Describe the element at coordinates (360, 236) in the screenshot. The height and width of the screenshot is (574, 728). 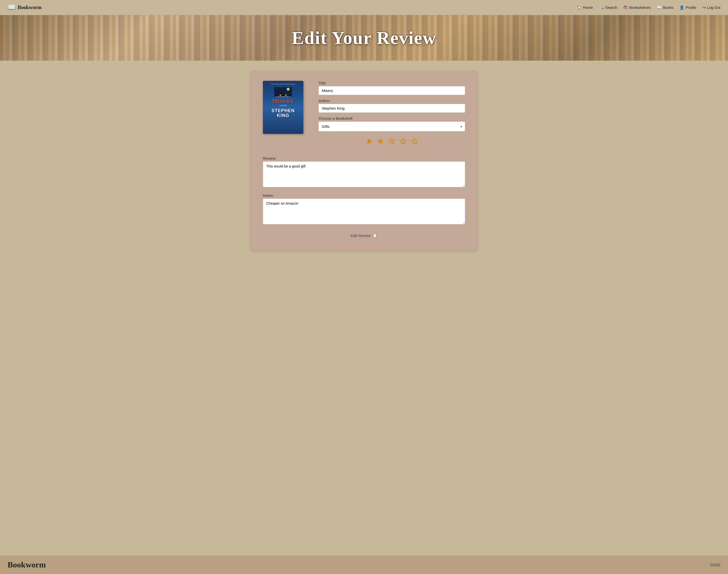
I see `edit-review-label: Edit Review` at that location.